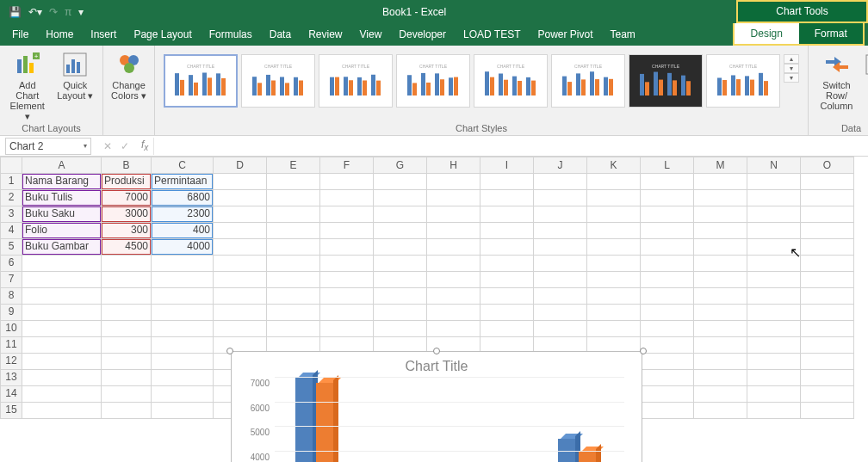  I want to click on cell-K1, so click(614, 182).